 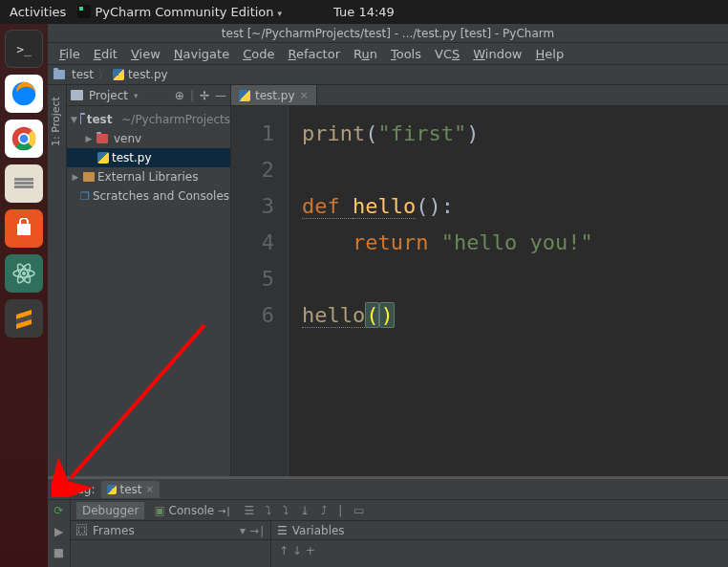 I want to click on evaluate-icon: ▭, so click(x=359, y=511).